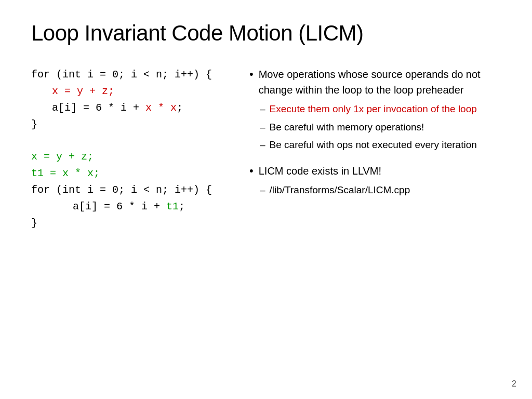  What do you see at coordinates (130, 100) in the screenshot?
I see `code-block-before: for (int i = 0; i < n; i++) { x = y + z;…` at bounding box center [130, 100].